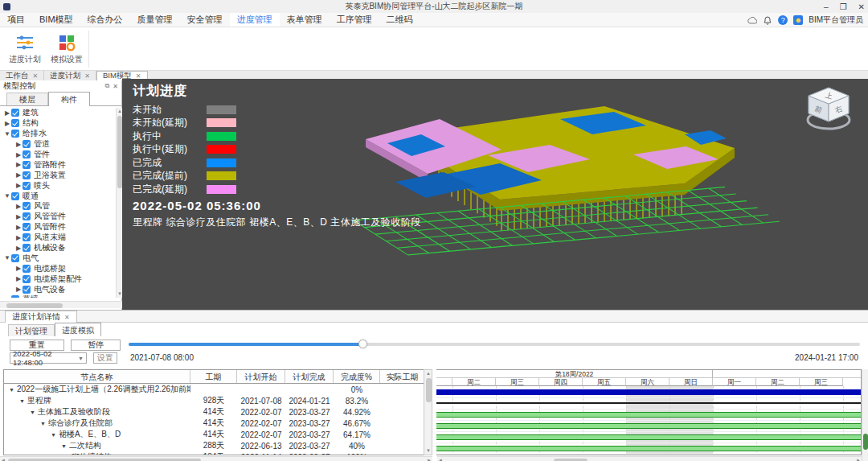 The height and width of the screenshot is (461, 868). Describe the element at coordinates (108, 86) in the screenshot. I see `dock-icon: ⧉` at that location.